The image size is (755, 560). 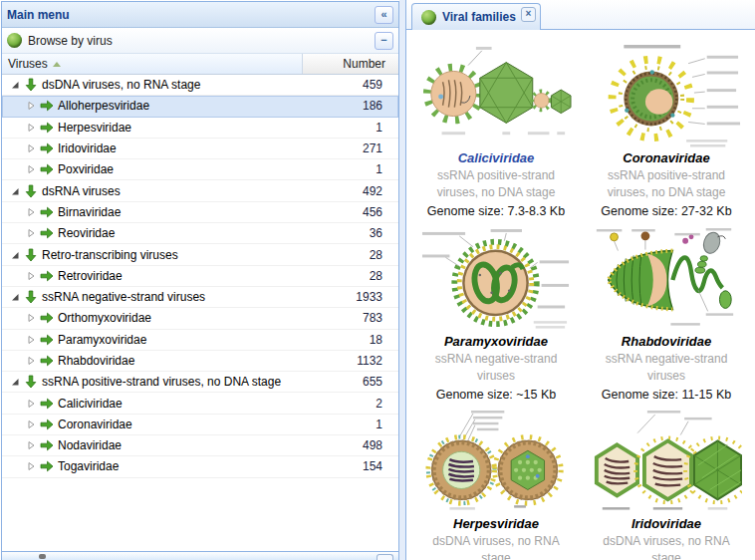 I want to click on column-header-viruses: Viruses, so click(x=152, y=64).